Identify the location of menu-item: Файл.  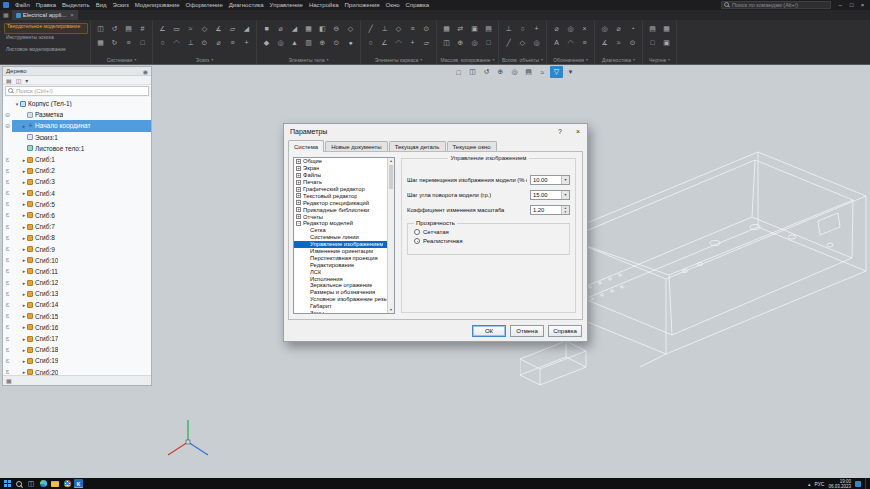
(22, 5).